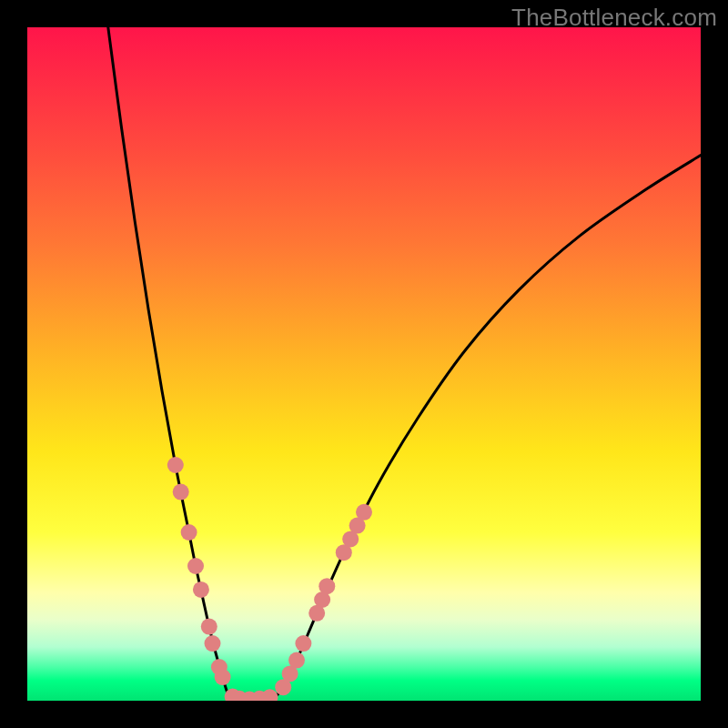 Image resolution: width=728 pixels, height=728 pixels. I want to click on watermark-text: TheBottleneck.com, so click(614, 18).